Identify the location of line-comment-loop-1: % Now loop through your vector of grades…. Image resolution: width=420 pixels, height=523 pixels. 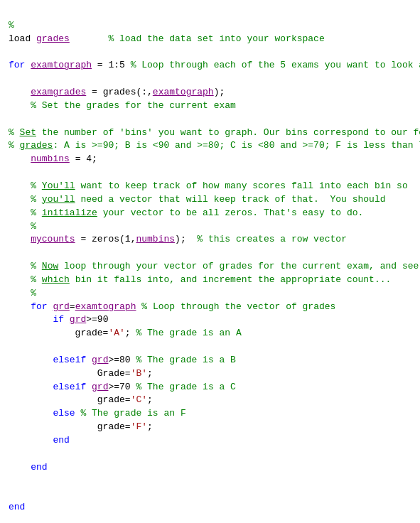
(213, 266).